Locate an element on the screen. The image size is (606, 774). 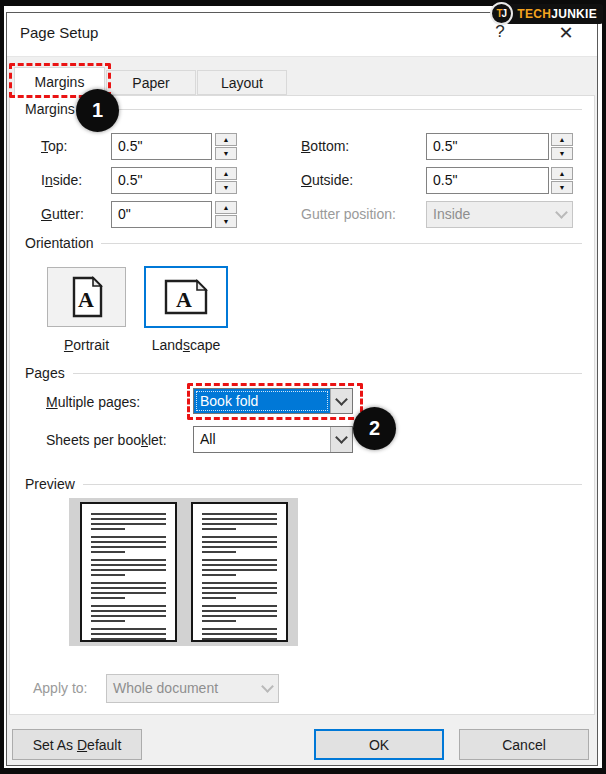
inside-margin-label: Inside: is located at coordinates (62, 180).